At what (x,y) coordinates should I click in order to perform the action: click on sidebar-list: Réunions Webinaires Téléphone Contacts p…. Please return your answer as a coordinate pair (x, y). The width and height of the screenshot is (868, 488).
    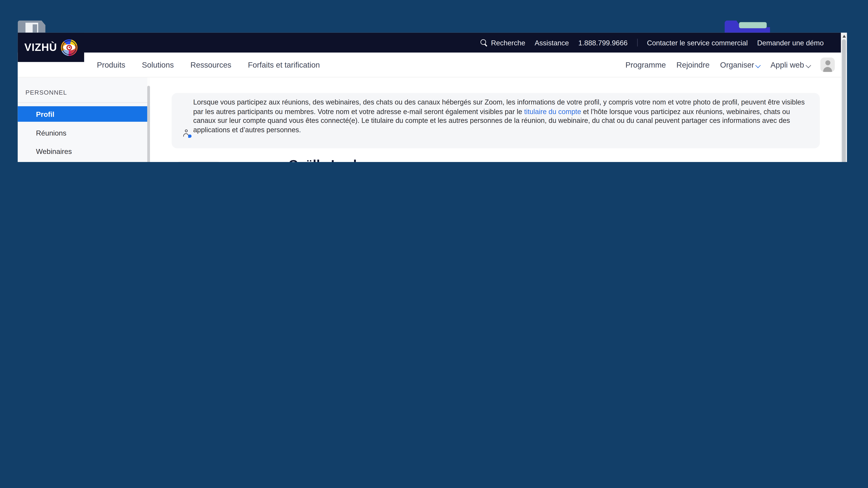
    Looking at the image, I should click on (84, 143).